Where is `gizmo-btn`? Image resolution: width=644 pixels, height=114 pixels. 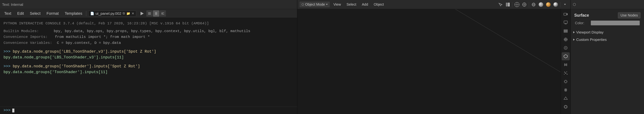 gizmo-btn is located at coordinates (524, 4).